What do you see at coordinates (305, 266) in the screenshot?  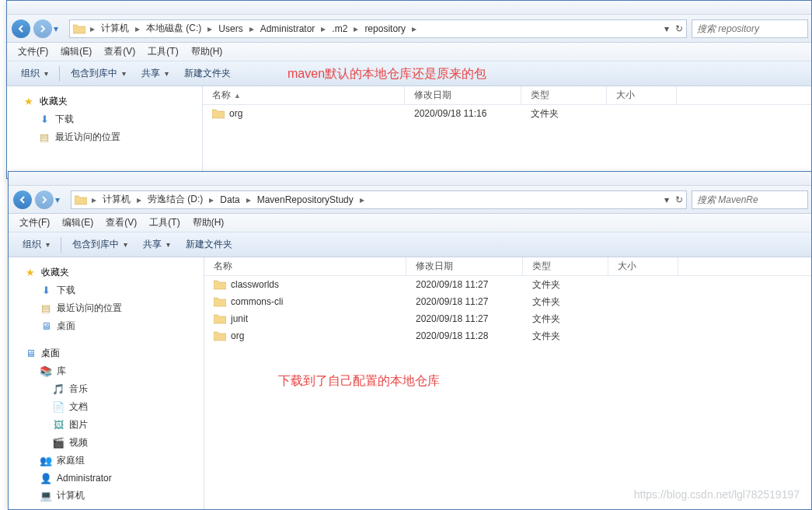 I see `column-name: 名称` at bounding box center [305, 266].